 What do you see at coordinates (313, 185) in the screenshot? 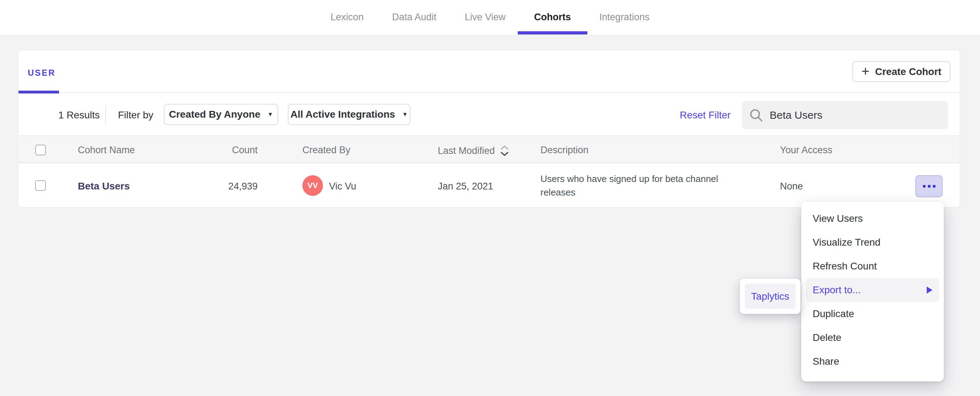
I see `avatar: VV` at bounding box center [313, 185].